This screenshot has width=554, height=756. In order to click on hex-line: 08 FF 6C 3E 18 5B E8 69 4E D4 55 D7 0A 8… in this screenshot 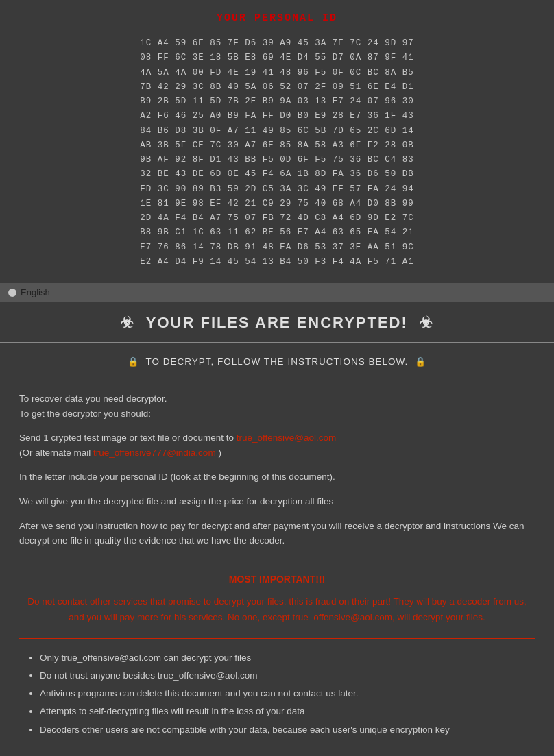, I will do `click(277, 58)`.